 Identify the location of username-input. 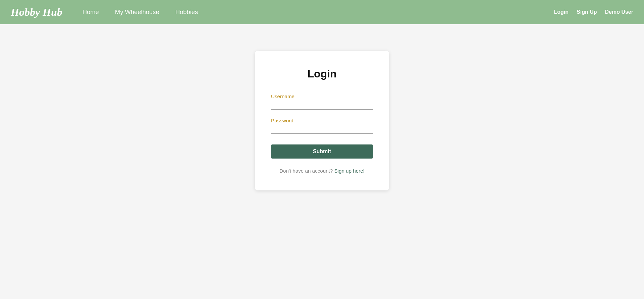
(322, 105).